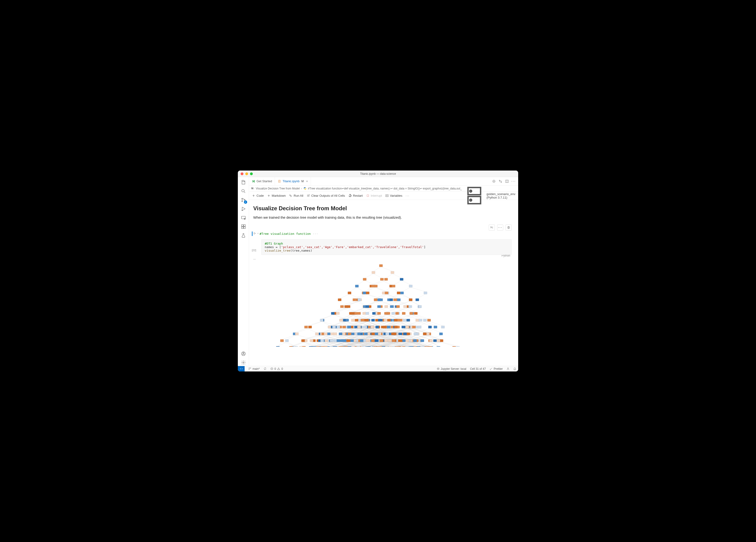 This screenshot has width=756, height=542. Describe the element at coordinates (507, 181) in the screenshot. I see `split-editor-icon` at that location.